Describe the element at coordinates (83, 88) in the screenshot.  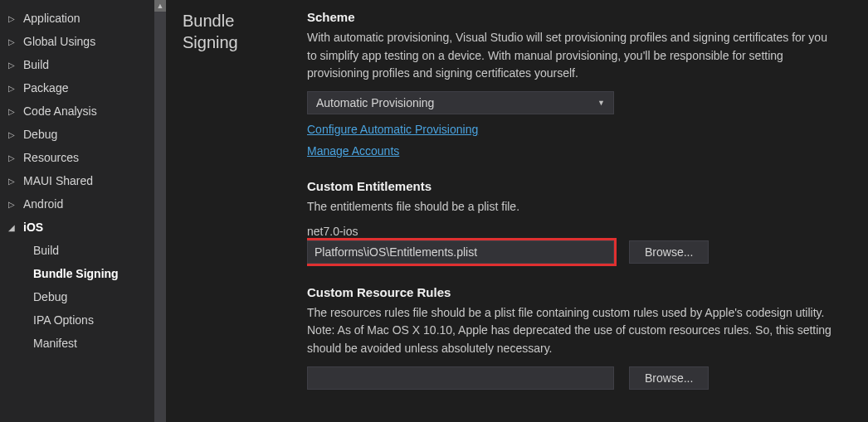
I see `sidebar-item-package: ▷ Package` at that location.